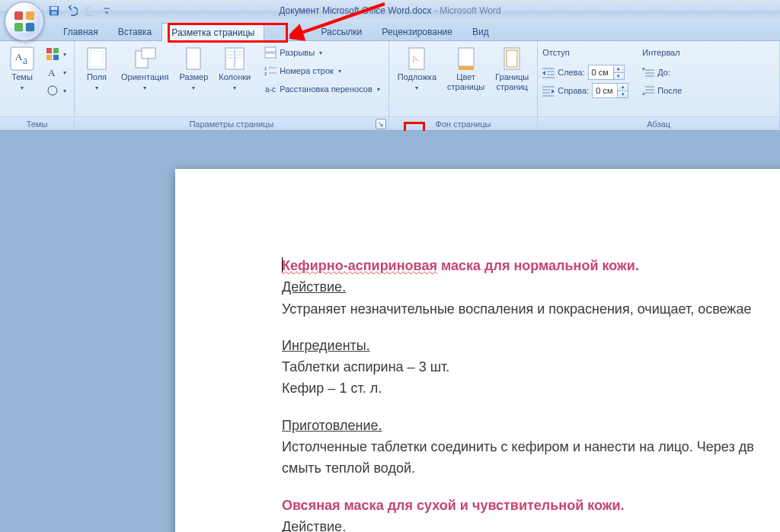 Image resolution: width=780 pixels, height=532 pixels. I want to click on effects-icon, so click(53, 91).